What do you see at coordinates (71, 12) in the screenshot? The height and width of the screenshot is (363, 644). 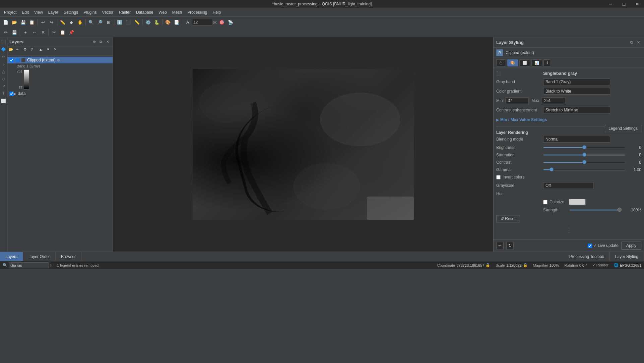 I see `menu-settings: Settings` at bounding box center [71, 12].